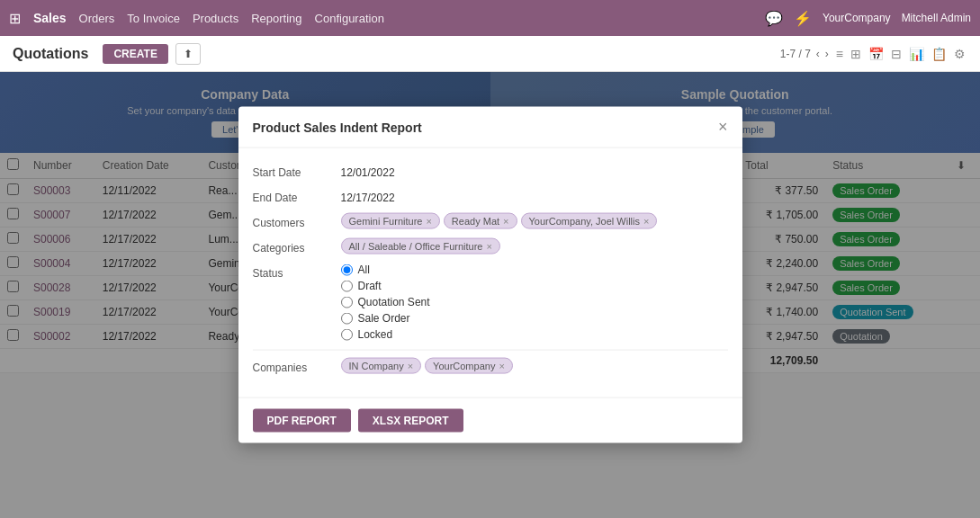 Image resolution: width=980 pixels, height=518 pixels. What do you see at coordinates (803, 18) in the screenshot?
I see `activity-icon: ⚡` at bounding box center [803, 18].